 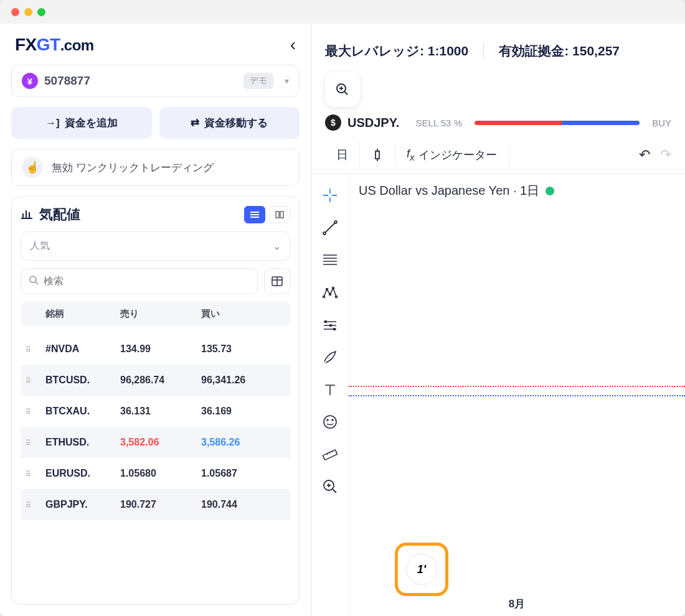 What do you see at coordinates (330, 454) in the screenshot?
I see `ruler-tool-icon` at bounding box center [330, 454].